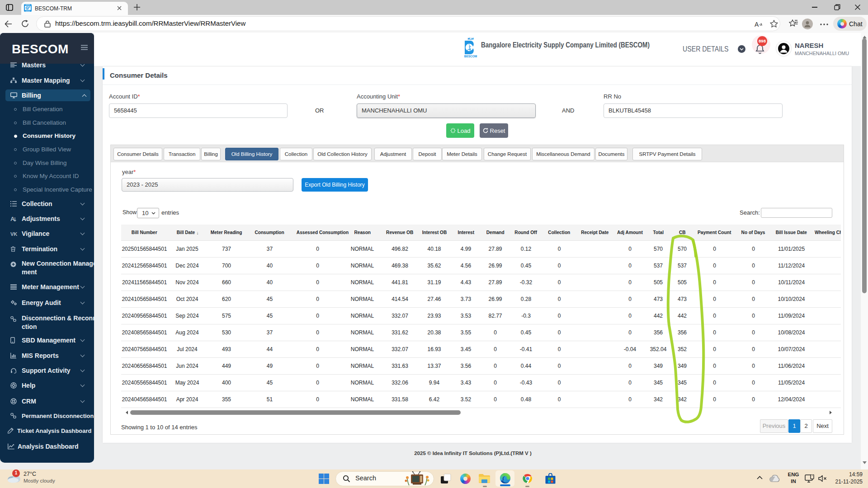 The height and width of the screenshot is (488, 868). What do you see at coordinates (14, 234) in the screenshot?
I see `svg-text: VK` at bounding box center [14, 234].